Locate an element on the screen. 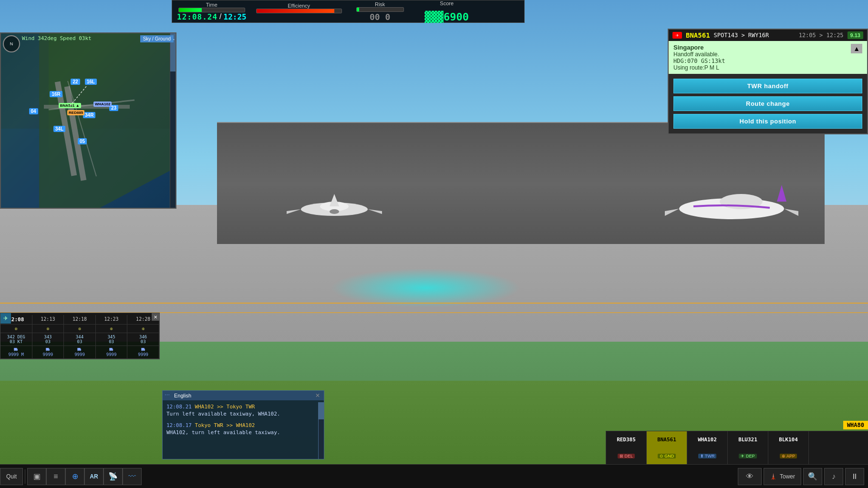 The height and width of the screenshot is (488, 868). strip-bna561: BNA561 is located at coordinates (667, 439).